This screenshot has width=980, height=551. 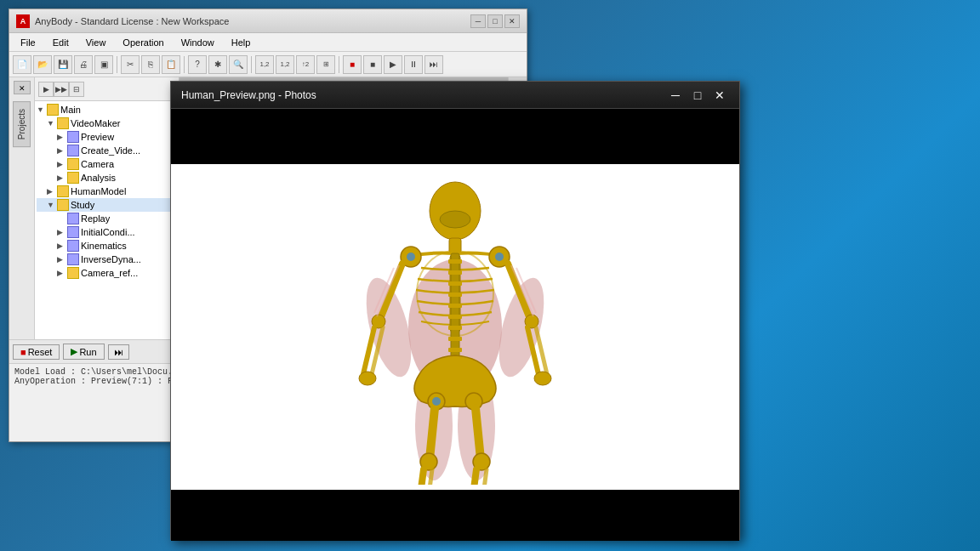 I want to click on folder-icon-study, so click(x=63, y=205).